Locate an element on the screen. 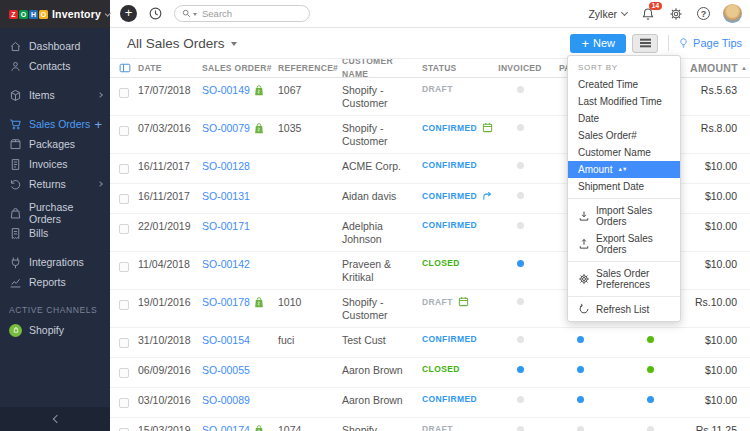 The height and width of the screenshot is (431, 750). table-row: 03/10/2016 SO-00089 Aaron Brown CONFIRME… is located at coordinates (430, 403).